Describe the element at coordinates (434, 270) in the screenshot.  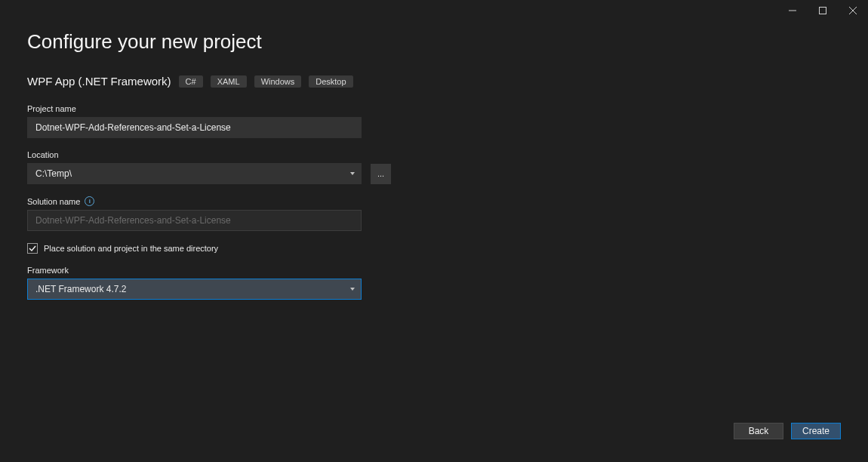
I see `framework-label: Framework` at that location.